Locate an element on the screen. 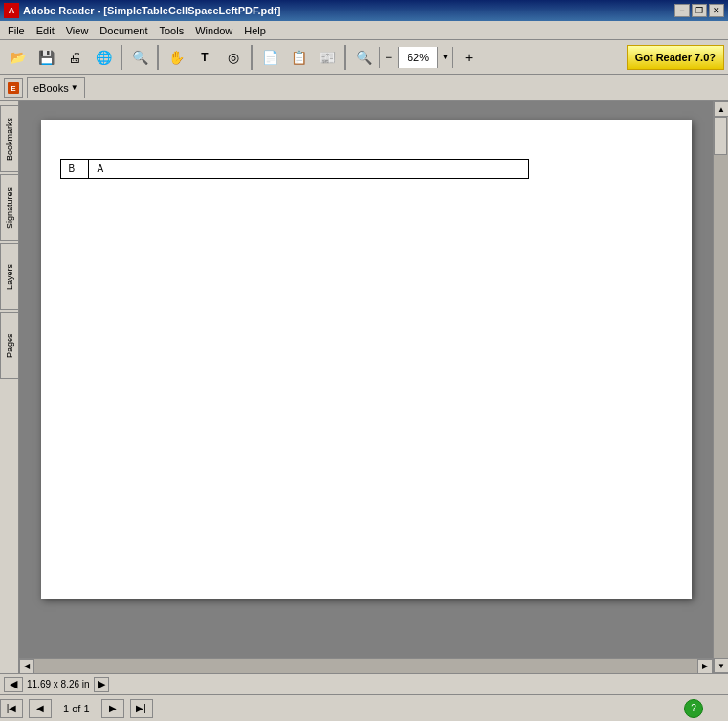  v-scrollbar: ▲ ▼ is located at coordinates (720, 387).